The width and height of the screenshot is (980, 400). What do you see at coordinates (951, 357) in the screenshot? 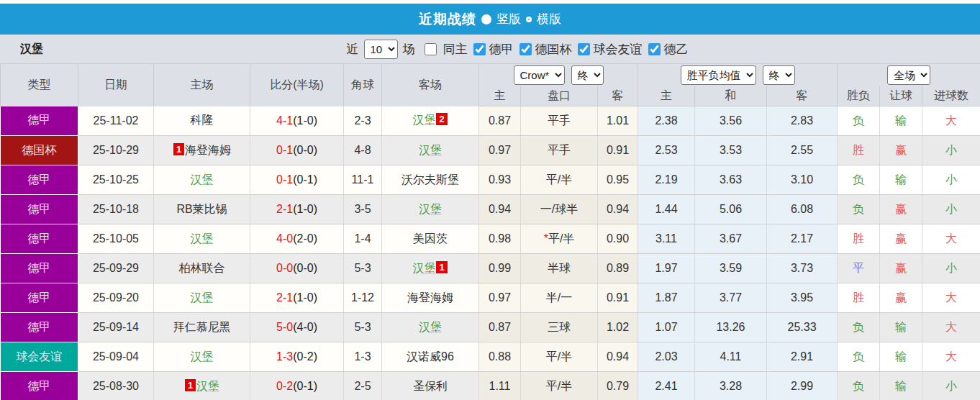
I see `result-goals-cell: 大` at bounding box center [951, 357].